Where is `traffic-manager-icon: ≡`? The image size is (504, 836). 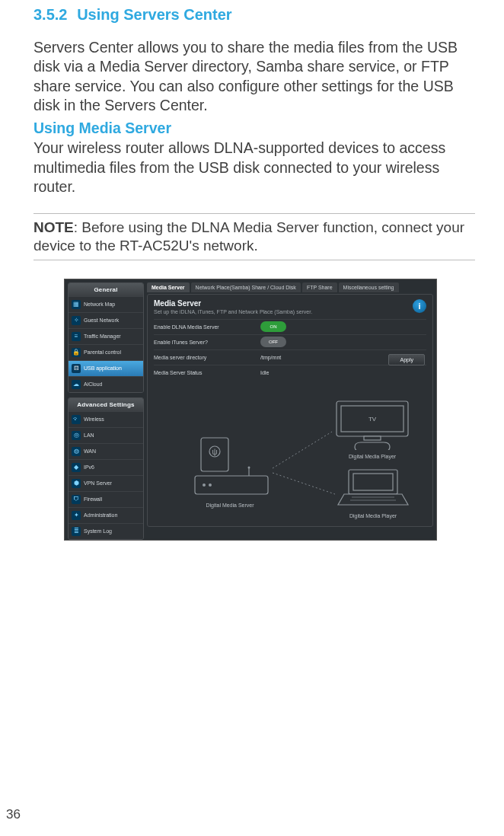
traffic-manager-icon: ≡ is located at coordinates (76, 337).